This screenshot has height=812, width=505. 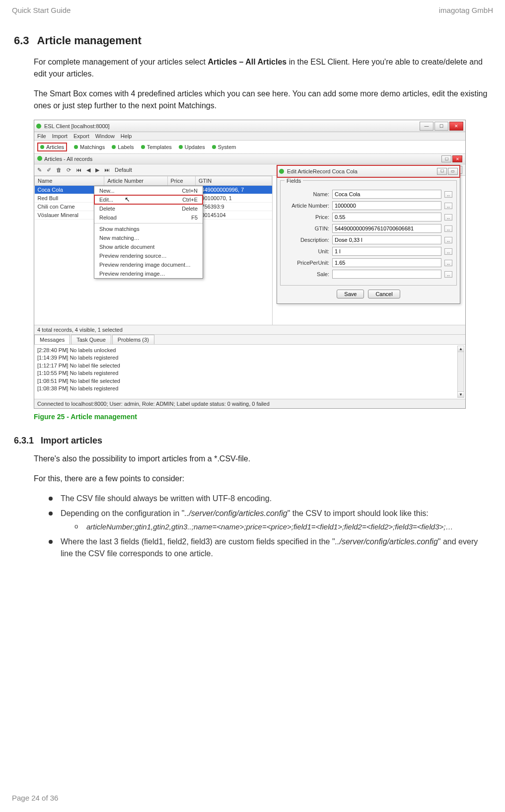 What do you see at coordinates (156, 147) in the screenshot?
I see `pill-templates: Templates` at bounding box center [156, 147].